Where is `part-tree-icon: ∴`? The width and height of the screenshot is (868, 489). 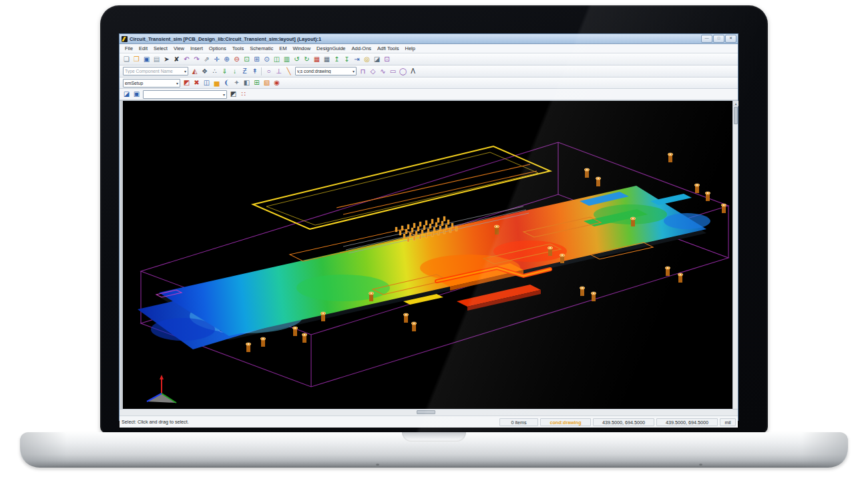
part-tree-icon: ∴ is located at coordinates (215, 71).